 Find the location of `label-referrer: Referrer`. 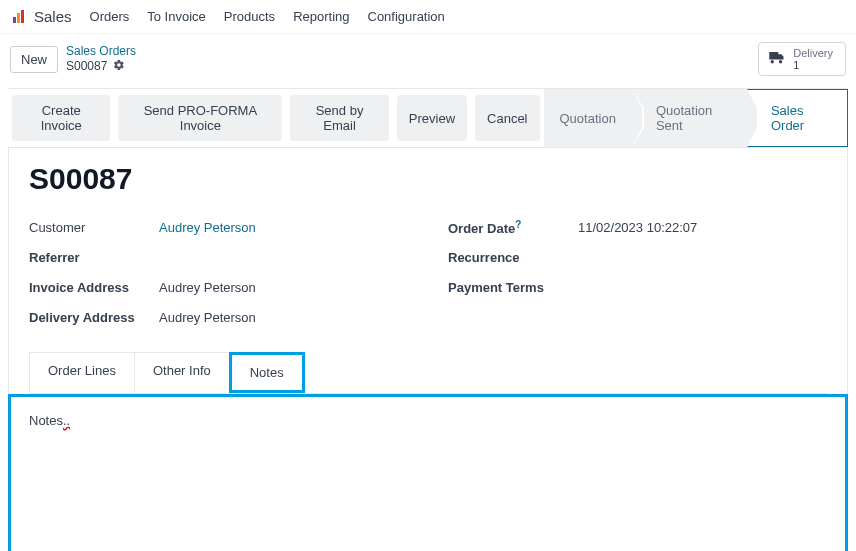

label-referrer: Referrer is located at coordinates (94, 258).